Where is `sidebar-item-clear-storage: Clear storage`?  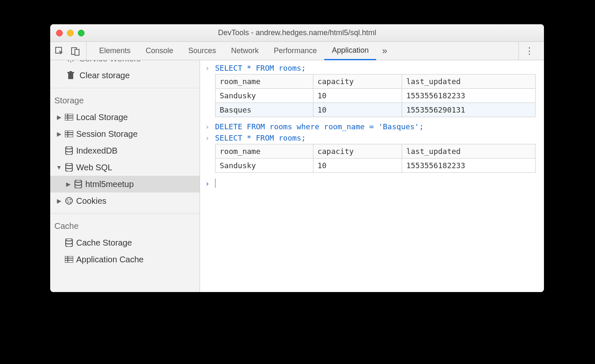 sidebar-item-clear-storage: Clear storage is located at coordinates (125, 75).